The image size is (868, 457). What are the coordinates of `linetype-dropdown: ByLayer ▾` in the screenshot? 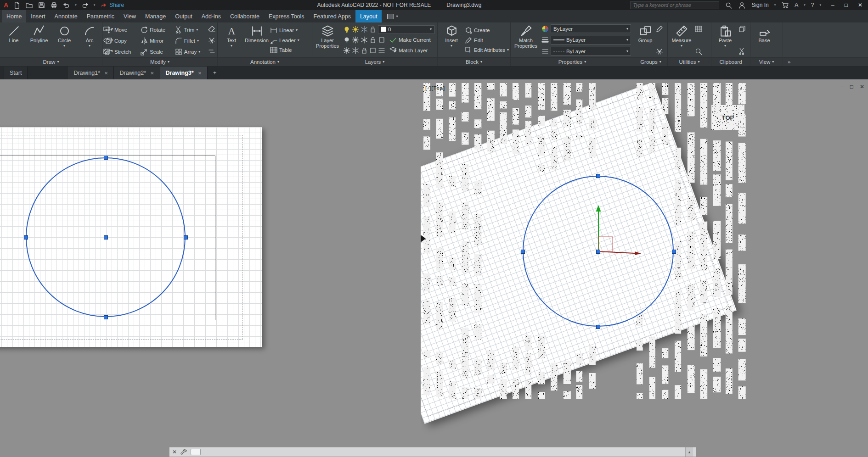 It's located at (591, 51).